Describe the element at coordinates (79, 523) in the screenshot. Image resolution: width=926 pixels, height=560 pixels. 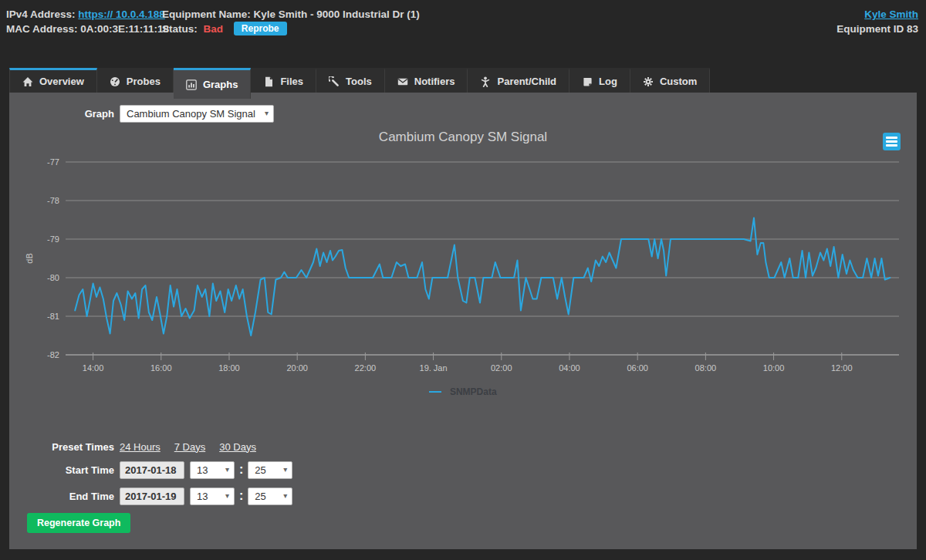
I see `regenerate-graph-button: Regenerate Graph` at that location.